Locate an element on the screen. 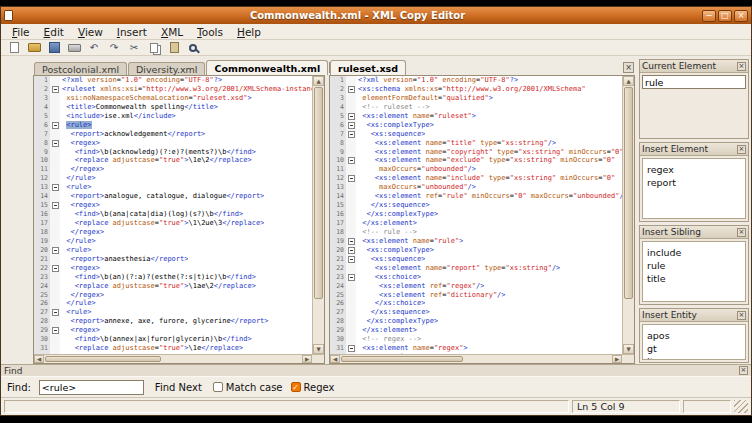 The width and height of the screenshot is (752, 423). code-line: 3 elementFormDefault="qualified"> is located at coordinates (476, 98).